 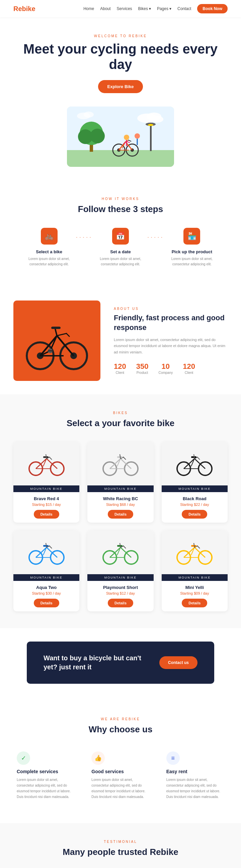 I want to click on bike-details-btn-5: Details, so click(x=120, y=603).